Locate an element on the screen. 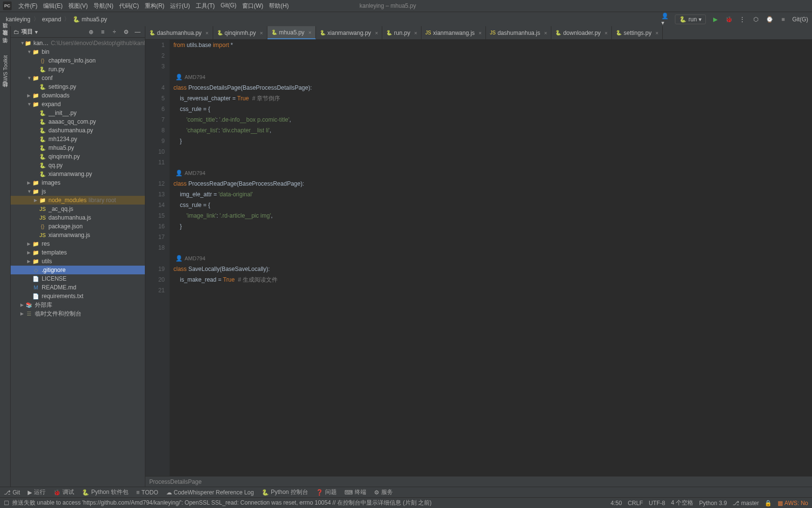 The height and width of the screenshot is (508, 812). tool-window-button: ≡TODO is located at coordinates (147, 492).